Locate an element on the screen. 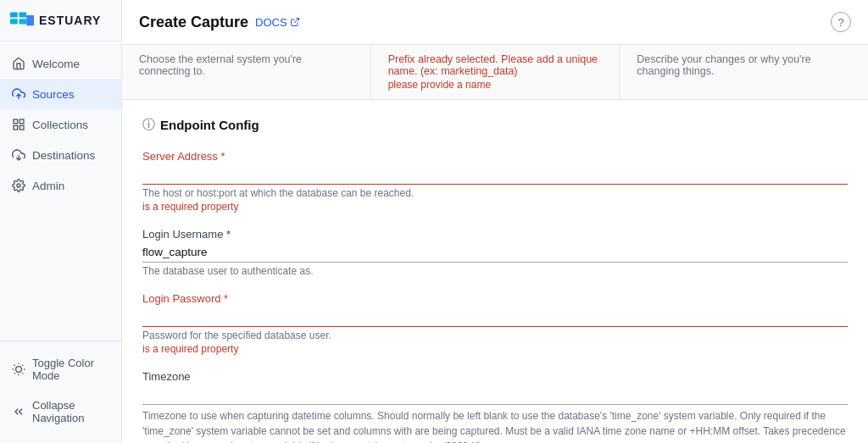 Image resolution: width=868 pixels, height=443 pixels. login-username-input is located at coordinates (495, 252).